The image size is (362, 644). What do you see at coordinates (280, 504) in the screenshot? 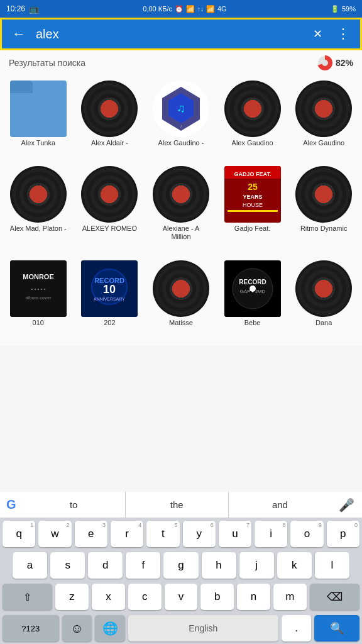
I see `suggestion-and: and` at bounding box center [280, 504].